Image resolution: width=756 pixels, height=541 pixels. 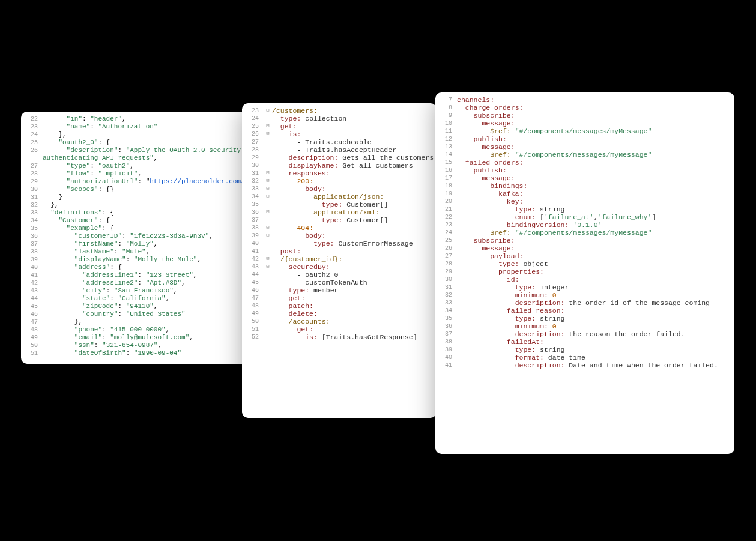 I want to click on code-line-content: description: Date and time when the orde…, so click(x=596, y=366).